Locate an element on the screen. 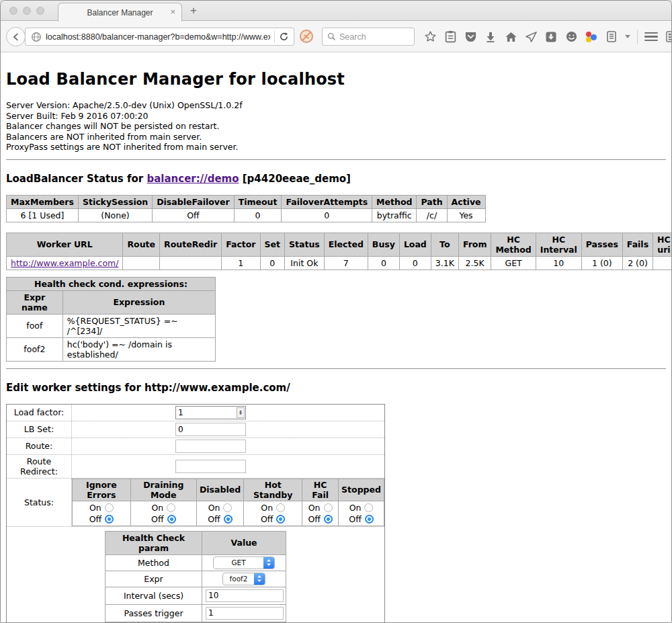  search-bar: Search is located at coordinates (368, 36).